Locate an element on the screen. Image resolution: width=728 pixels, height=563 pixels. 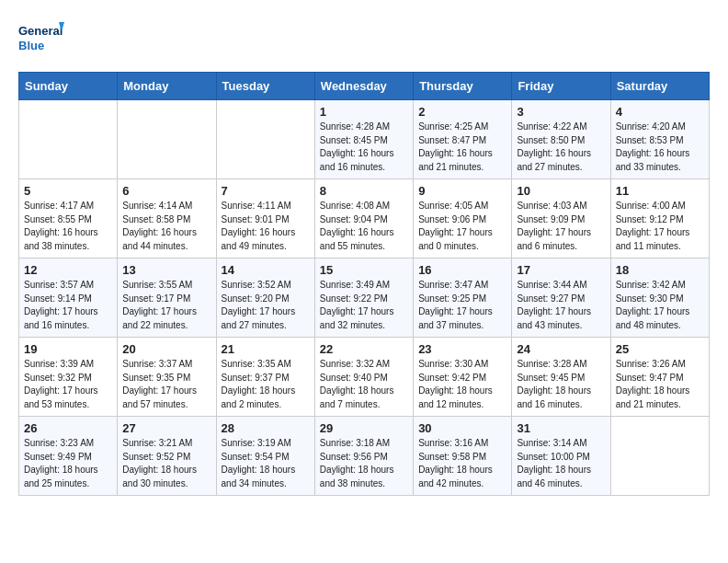
calendar-day-3: 3Sunrise: 4:22 AMSunset: 8:50 PMDaylight… is located at coordinates (561, 140).